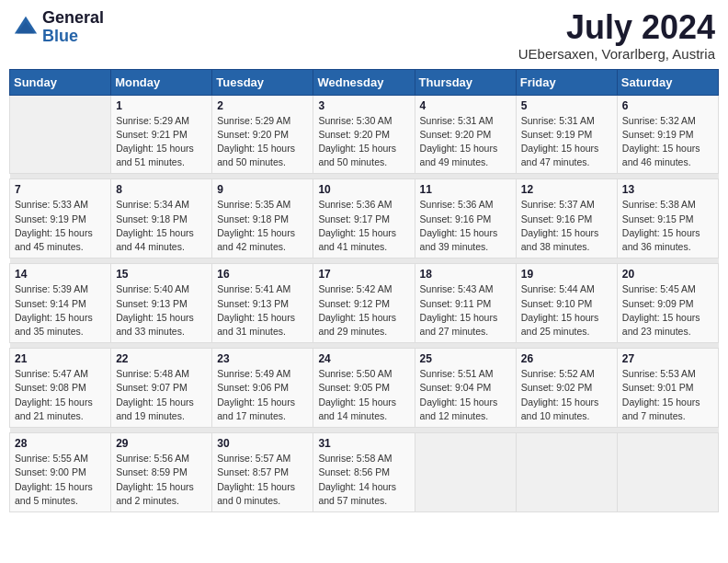  Describe the element at coordinates (263, 142) in the screenshot. I see `cell-info: Sunrise: 5:29 AM Sunset: 9:20 PM Dayligh…` at that location.